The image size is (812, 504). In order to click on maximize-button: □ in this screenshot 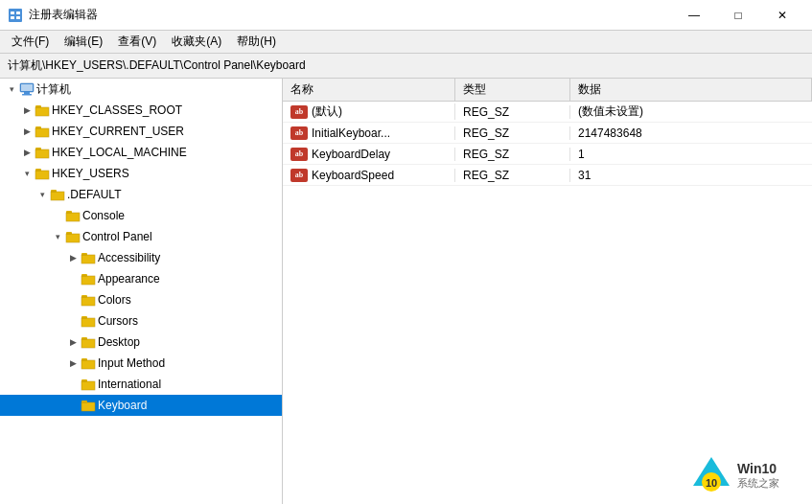, I will do `click(738, 15)`.